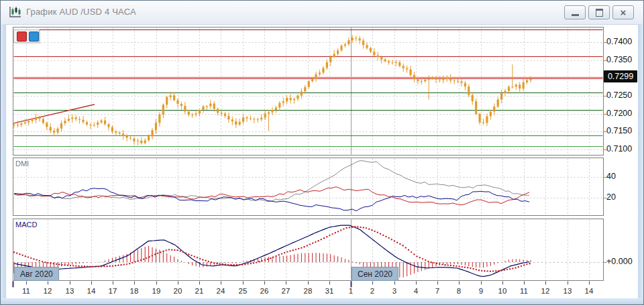 The image size is (644, 305). What do you see at coordinates (372, 291) in the screenshot?
I see `x-axis-label: 2` at bounding box center [372, 291].